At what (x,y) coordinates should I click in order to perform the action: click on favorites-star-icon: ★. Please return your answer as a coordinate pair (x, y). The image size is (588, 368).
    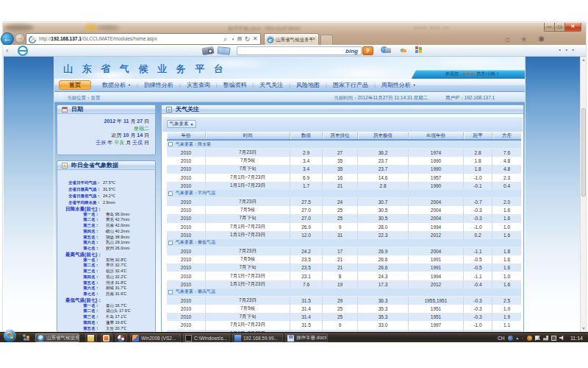
    Looking at the image, I should click on (524, 40).